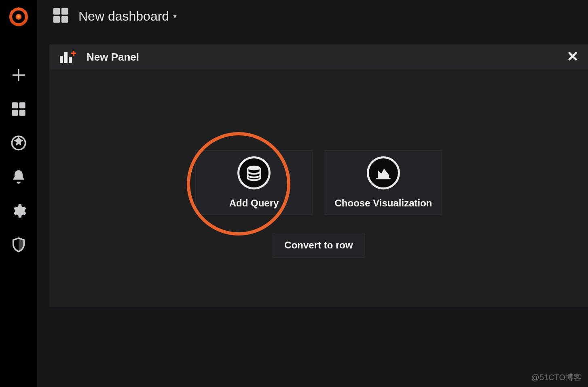 This screenshot has width=588, height=387. Describe the element at coordinates (19, 16) in the screenshot. I see `grafana-logo` at that location.